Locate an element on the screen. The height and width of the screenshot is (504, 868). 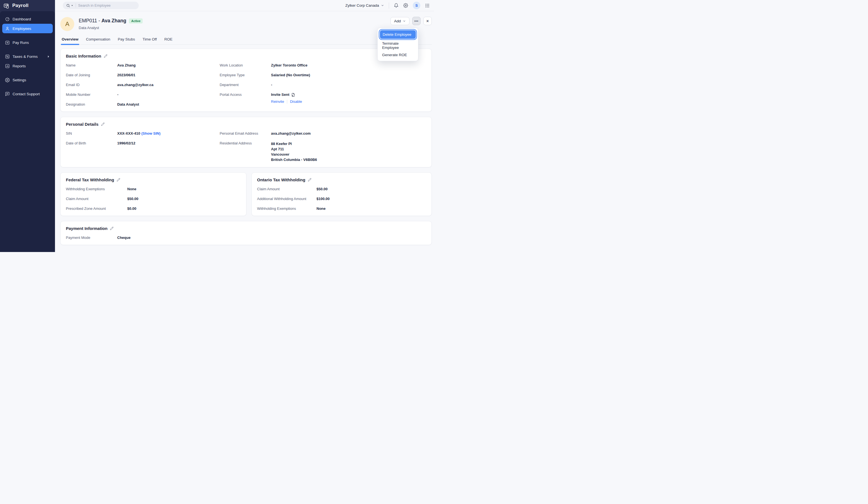
field-row: Email ID ava.zhang@zylker.ca is located at coordinates (143, 85).